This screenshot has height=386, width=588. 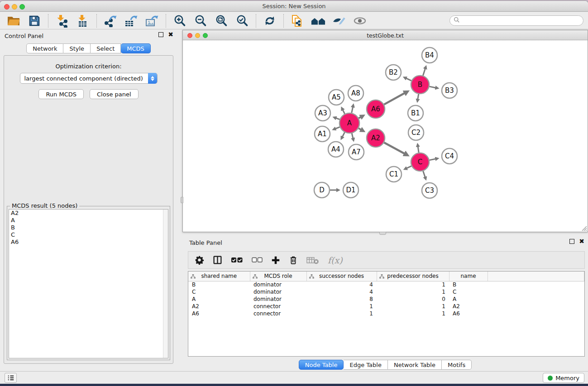 What do you see at coordinates (457, 365) in the screenshot?
I see `tab-motifs: Motifs` at bounding box center [457, 365].